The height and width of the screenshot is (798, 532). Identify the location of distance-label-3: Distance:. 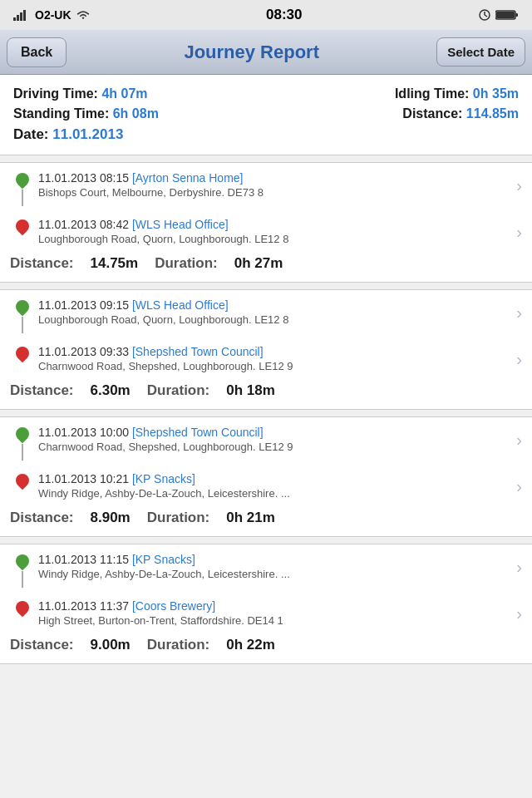
(42, 645).